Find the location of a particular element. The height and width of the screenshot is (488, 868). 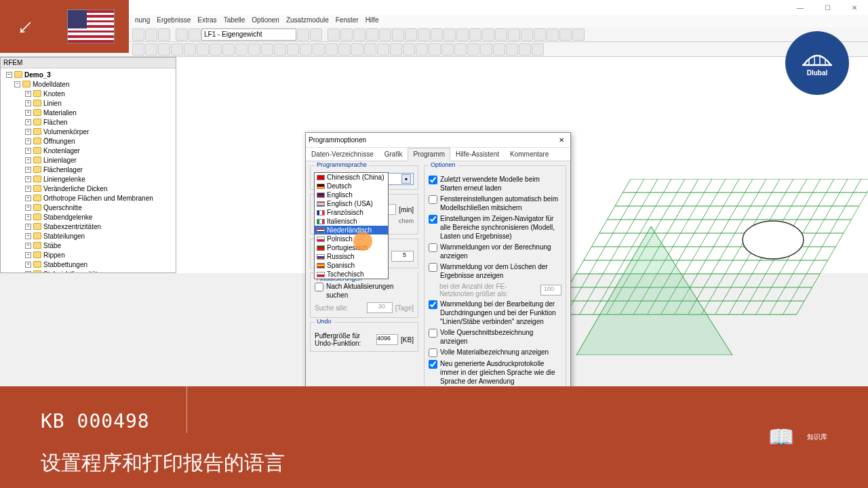

tree-node: +Veränderliche Dicken is located at coordinates (88, 188).